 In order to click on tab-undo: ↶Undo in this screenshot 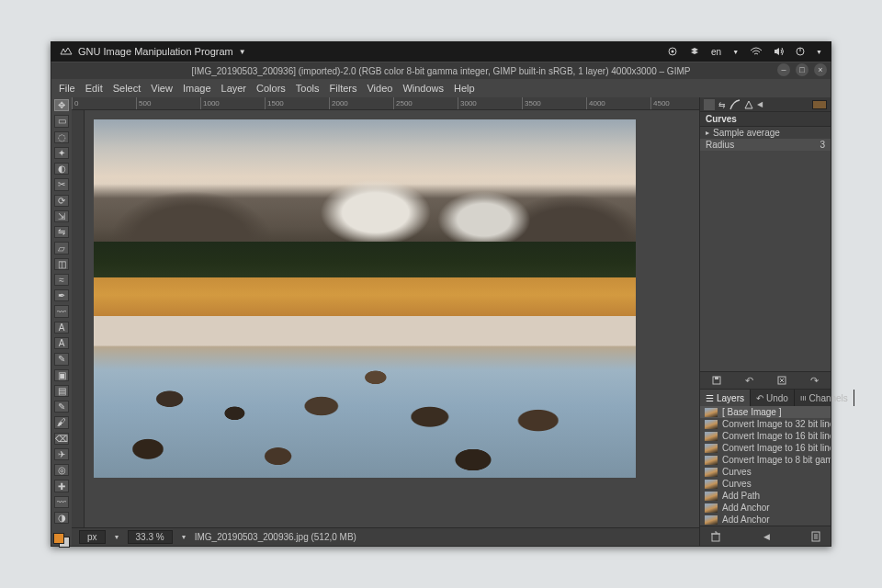, I will do `click(773, 398)`.